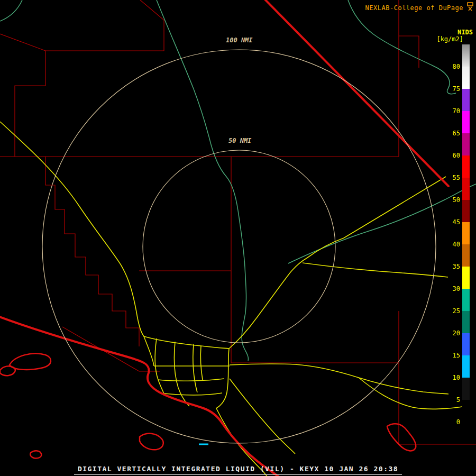 This screenshot has height=476, width=476. I want to click on colorbar-labels: 80757065605550454035302520151050, so click(450, 236).